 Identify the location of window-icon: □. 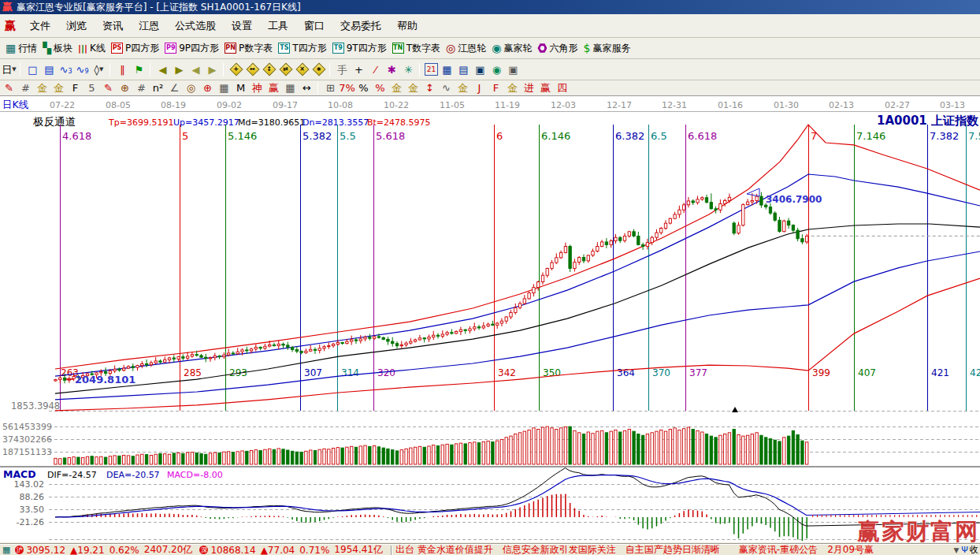
(33, 69).